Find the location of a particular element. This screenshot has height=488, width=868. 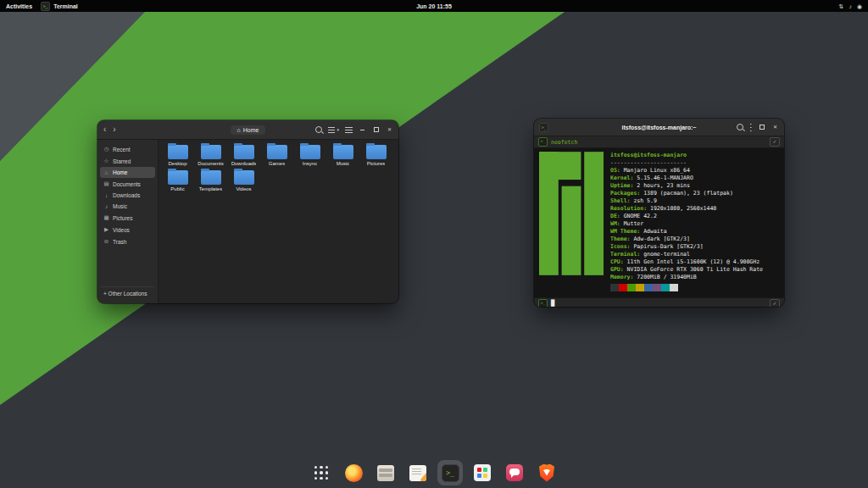

sidebar-item-label: Pictures is located at coordinates (122, 219).